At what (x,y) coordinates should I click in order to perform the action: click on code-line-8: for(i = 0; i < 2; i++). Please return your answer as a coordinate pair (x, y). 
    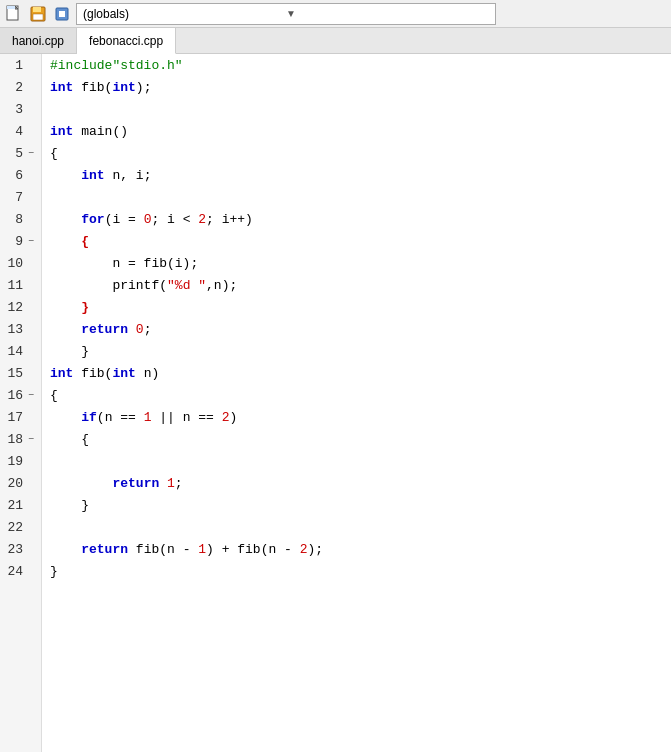
    Looking at the image, I should click on (360, 219).